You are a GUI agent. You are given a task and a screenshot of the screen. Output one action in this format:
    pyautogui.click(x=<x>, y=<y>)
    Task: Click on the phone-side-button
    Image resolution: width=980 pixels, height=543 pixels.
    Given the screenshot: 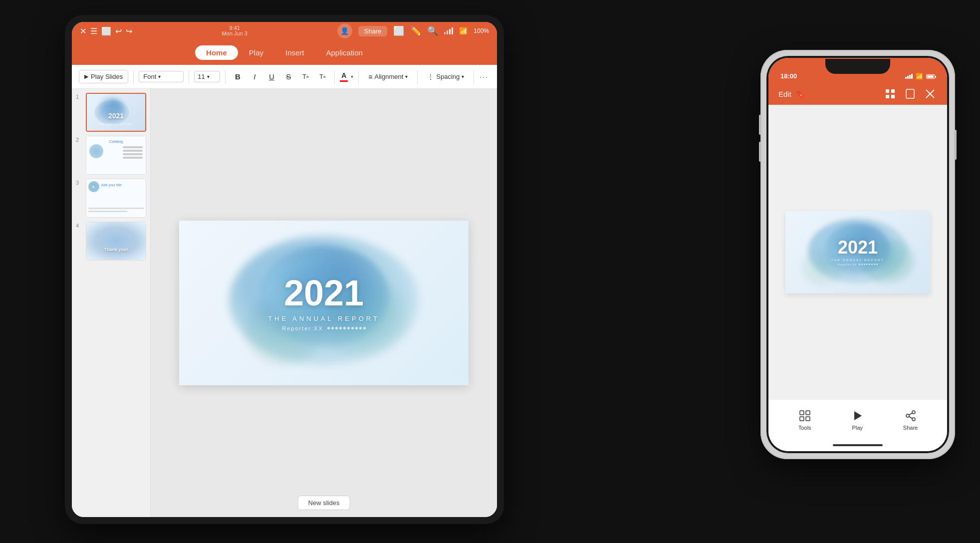 What is the action you would take?
    pyautogui.click(x=956, y=145)
    